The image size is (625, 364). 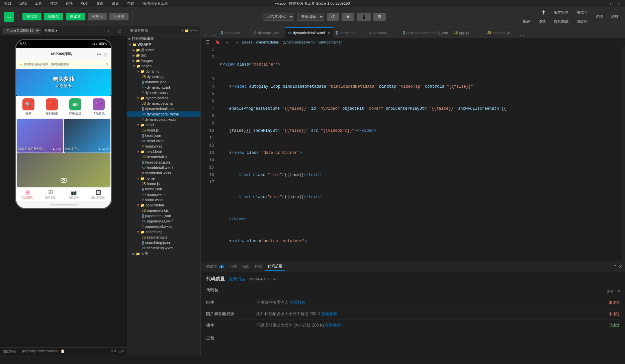 I want to click on window-close: ✕, so click(x=619, y=4).